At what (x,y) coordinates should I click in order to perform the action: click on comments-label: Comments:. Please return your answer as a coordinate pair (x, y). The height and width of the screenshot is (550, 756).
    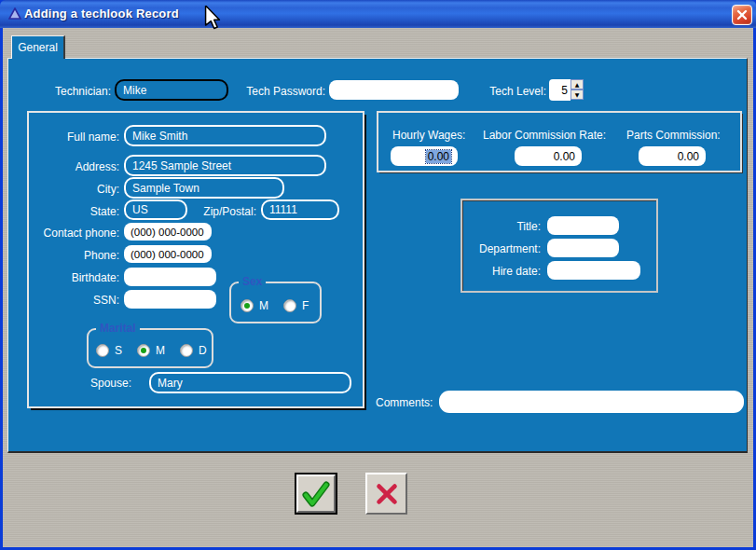
    Looking at the image, I should click on (405, 403).